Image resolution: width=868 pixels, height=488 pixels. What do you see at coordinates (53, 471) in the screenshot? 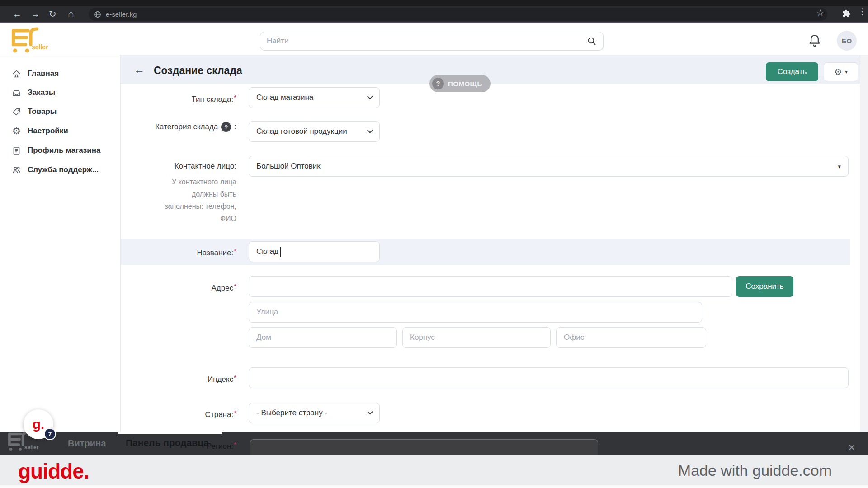
I see `guidde-logo: guidde.` at bounding box center [53, 471].